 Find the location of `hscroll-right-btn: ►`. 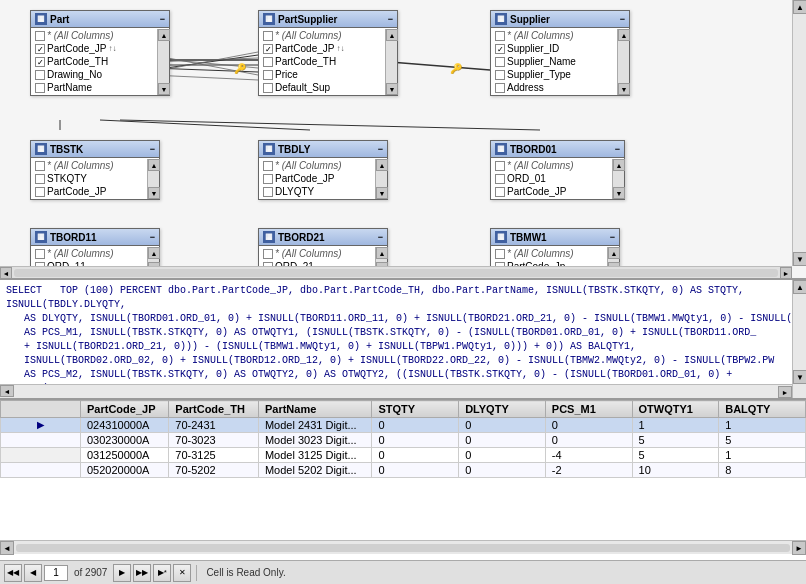

hscroll-right-btn: ► is located at coordinates (786, 273).